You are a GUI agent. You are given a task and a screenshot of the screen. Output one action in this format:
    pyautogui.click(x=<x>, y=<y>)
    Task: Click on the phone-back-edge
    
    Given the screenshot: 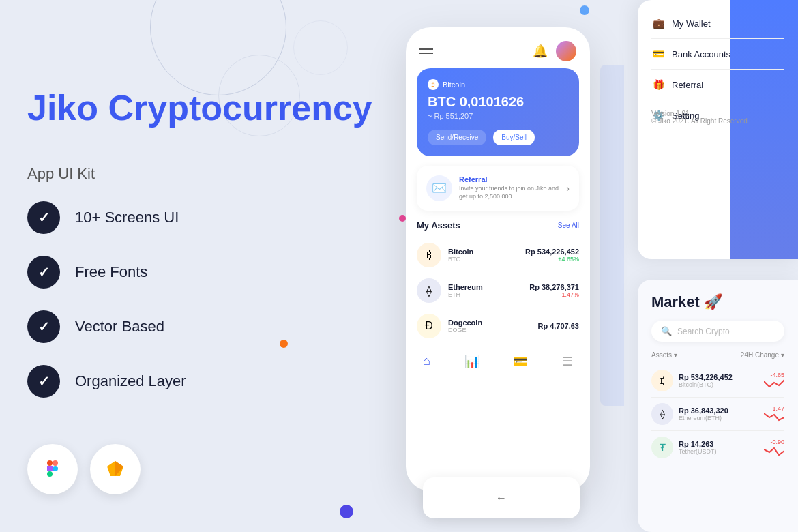 What is the action you would take?
    pyautogui.click(x=612, y=235)
    